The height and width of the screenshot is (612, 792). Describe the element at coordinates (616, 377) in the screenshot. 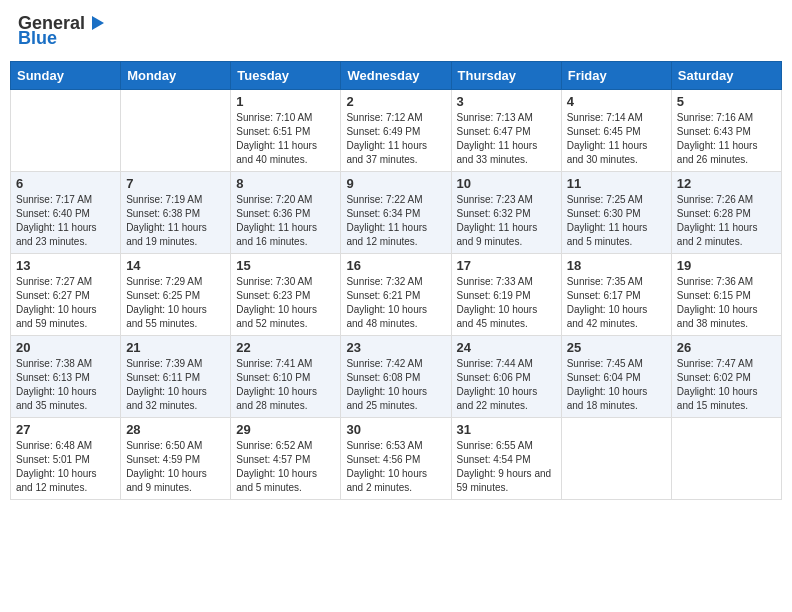

I see `calendar-cell: 25Sunrise: 7:45 AMSunset: 6:04 PMDayligh…` at that location.